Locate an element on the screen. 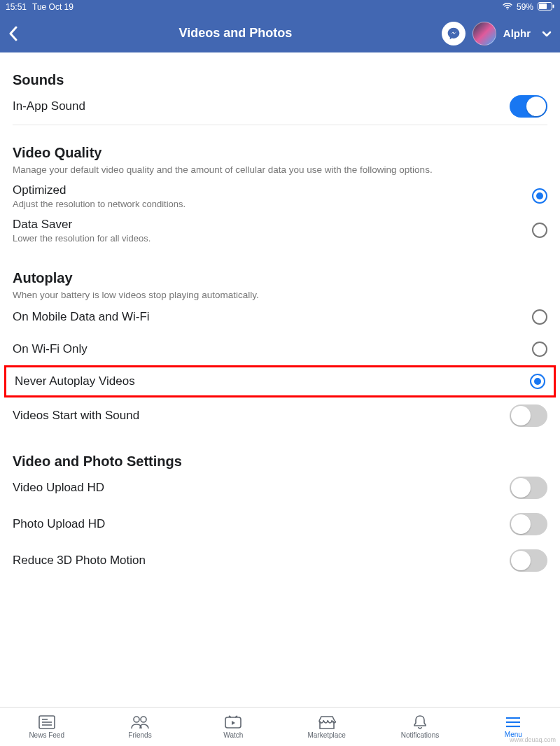  tab-marketplace: Marketplace is located at coordinates (326, 726).